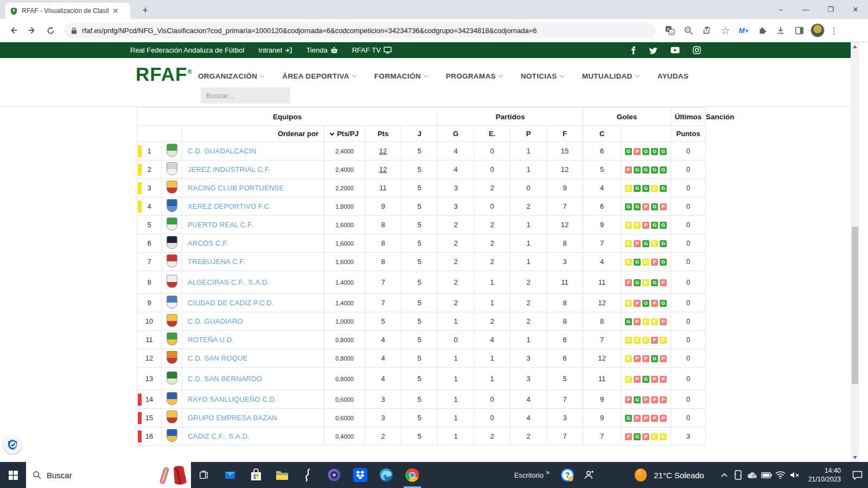  What do you see at coordinates (256, 475) in the screenshot?
I see `taskbar-microsoft-store-app` at bounding box center [256, 475].